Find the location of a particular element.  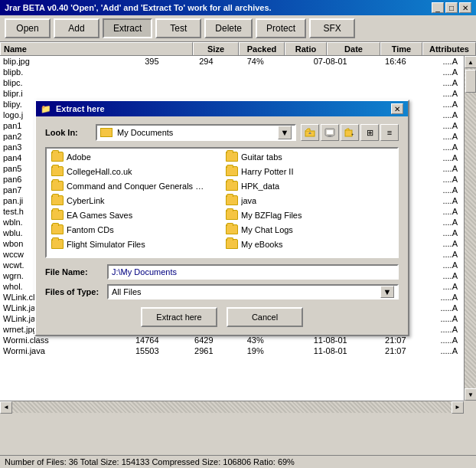

browser-folder-item: CollegeHall.co.uk is located at coordinates (135, 172).